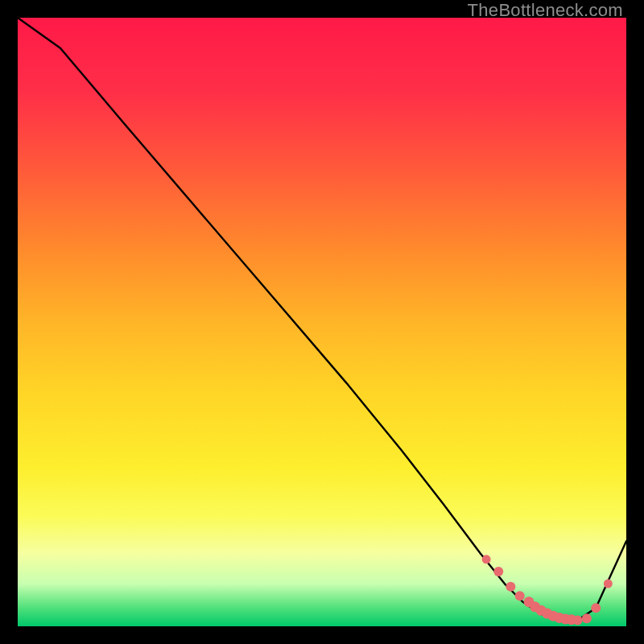 Image resolution: width=644 pixels, height=644 pixels. Describe the element at coordinates (547, 589) in the screenshot. I see `marker-group` at that location.